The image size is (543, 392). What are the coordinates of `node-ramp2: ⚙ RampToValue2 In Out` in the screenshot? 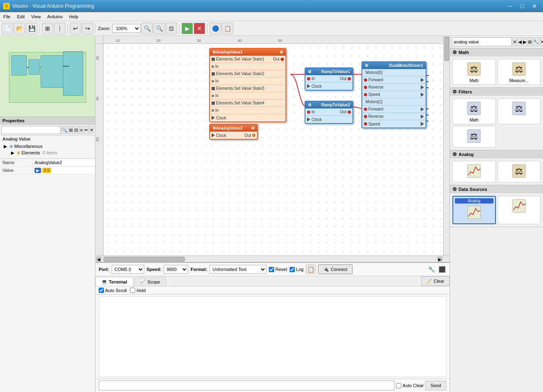 It's located at (329, 112).